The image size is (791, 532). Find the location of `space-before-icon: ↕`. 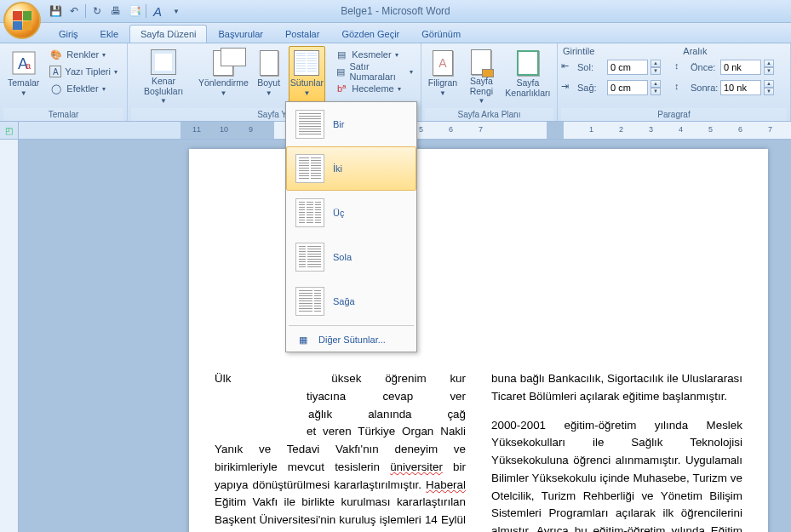

space-before-icon: ↕ is located at coordinates (681, 67).